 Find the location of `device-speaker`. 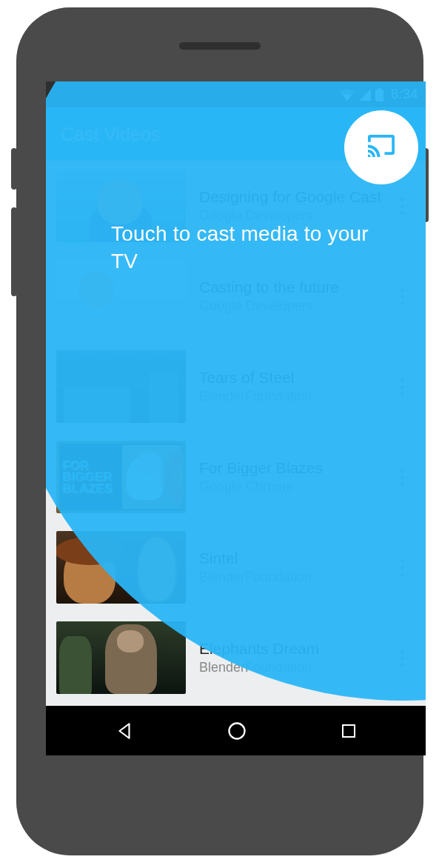

device-speaker is located at coordinates (220, 46).